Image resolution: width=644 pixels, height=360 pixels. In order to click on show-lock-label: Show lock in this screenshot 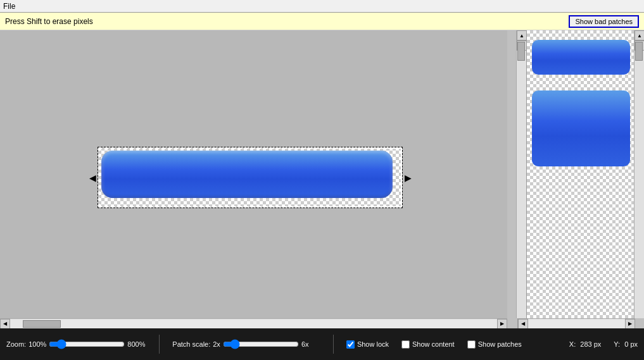, I will do `click(373, 344)`.